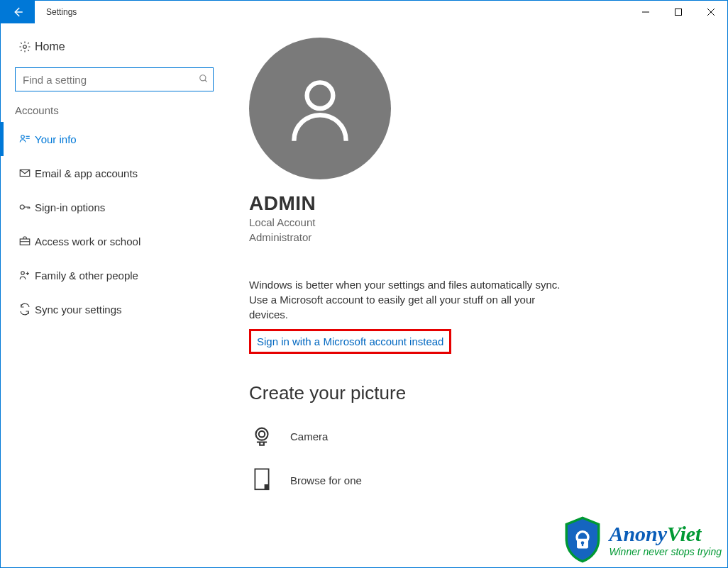 The width and height of the screenshot is (728, 568). Describe the element at coordinates (351, 342) in the screenshot. I see `highlight-box: Sign in with a Microsoft account instead` at that location.